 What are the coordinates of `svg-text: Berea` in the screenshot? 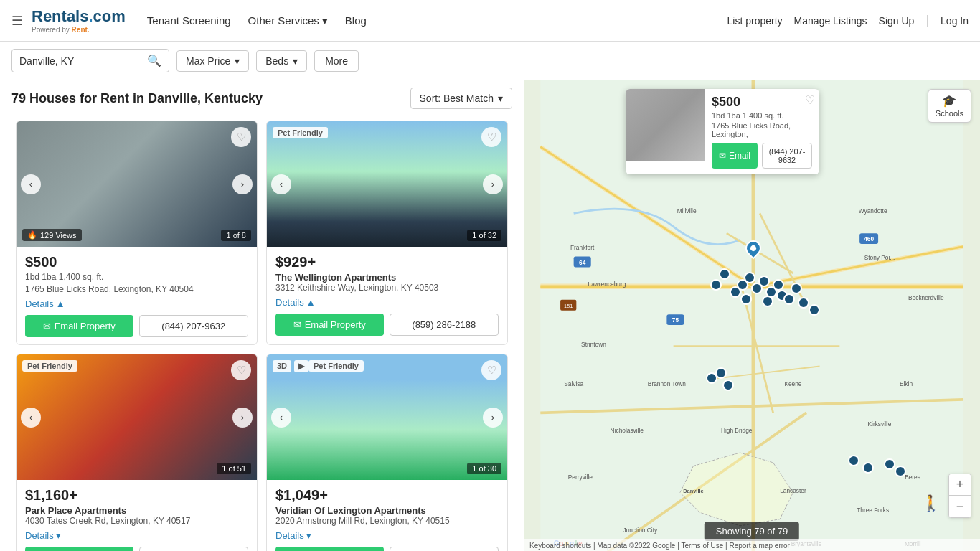 It's located at (913, 477).